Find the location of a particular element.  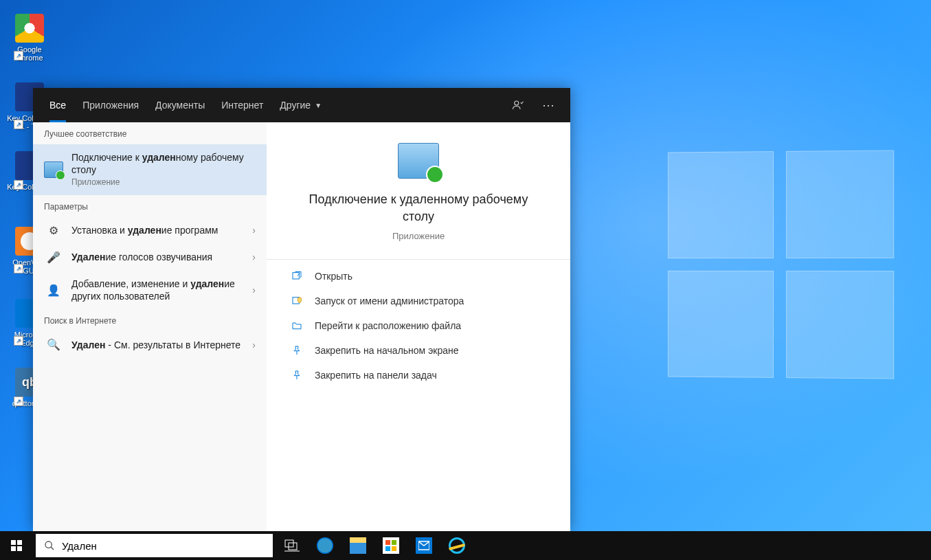

tab-all: Все is located at coordinates (58, 105).